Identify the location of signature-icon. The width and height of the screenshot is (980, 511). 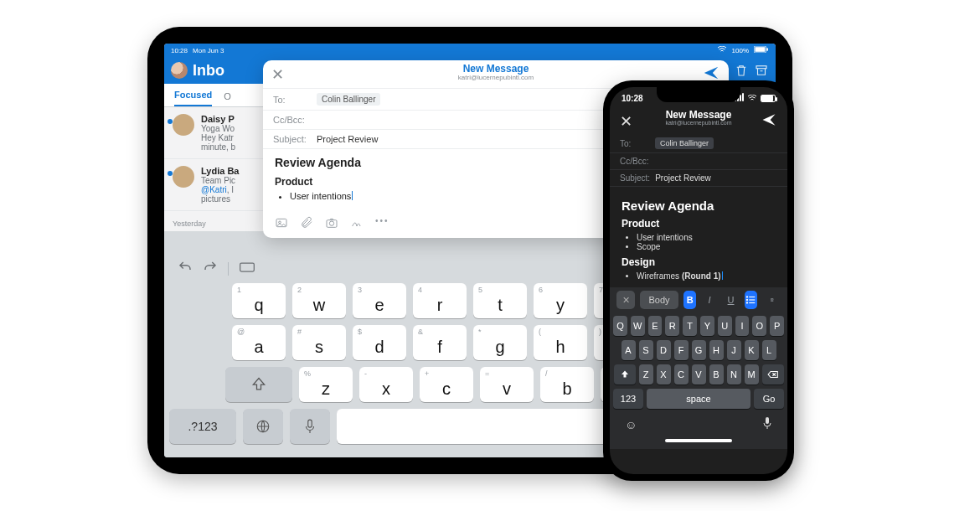
(357, 225).